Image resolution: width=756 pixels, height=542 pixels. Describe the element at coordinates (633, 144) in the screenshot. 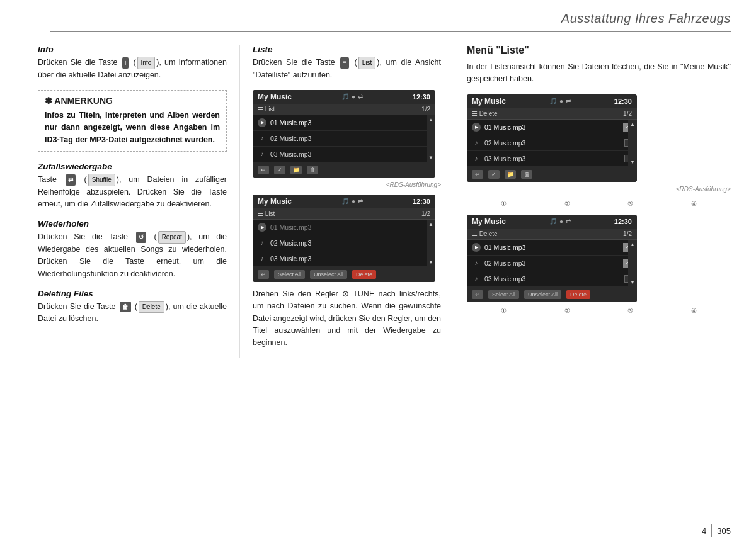

I see `r-scrollbar: ▲ ▼` at that location.